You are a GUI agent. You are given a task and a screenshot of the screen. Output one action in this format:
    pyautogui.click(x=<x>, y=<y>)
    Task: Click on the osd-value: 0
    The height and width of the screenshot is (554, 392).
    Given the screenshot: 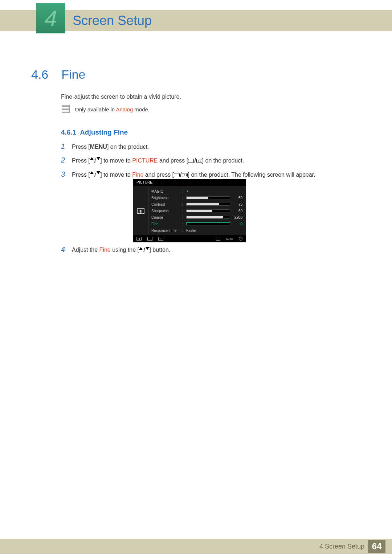 What is the action you would take?
    pyautogui.click(x=237, y=224)
    